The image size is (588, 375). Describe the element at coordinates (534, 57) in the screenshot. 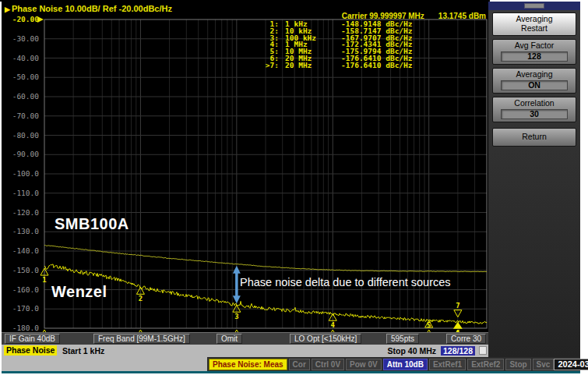

I see `softkey-value: 128` at that location.